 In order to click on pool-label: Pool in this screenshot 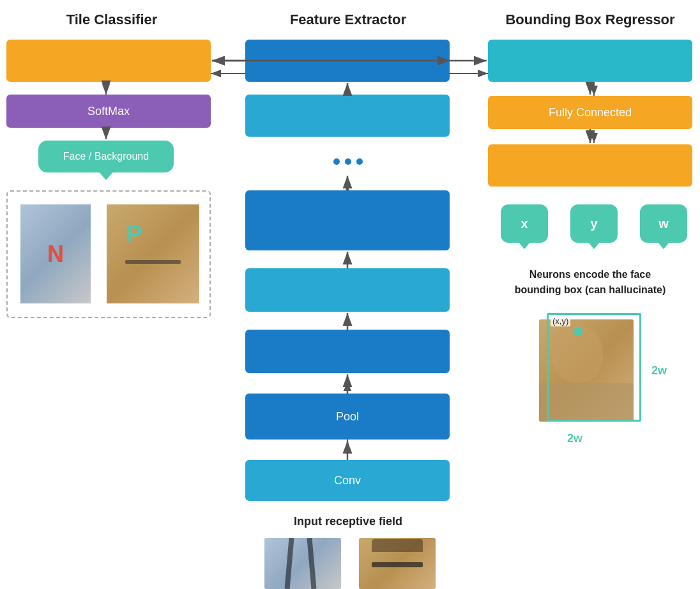, I will do `click(347, 417)`.